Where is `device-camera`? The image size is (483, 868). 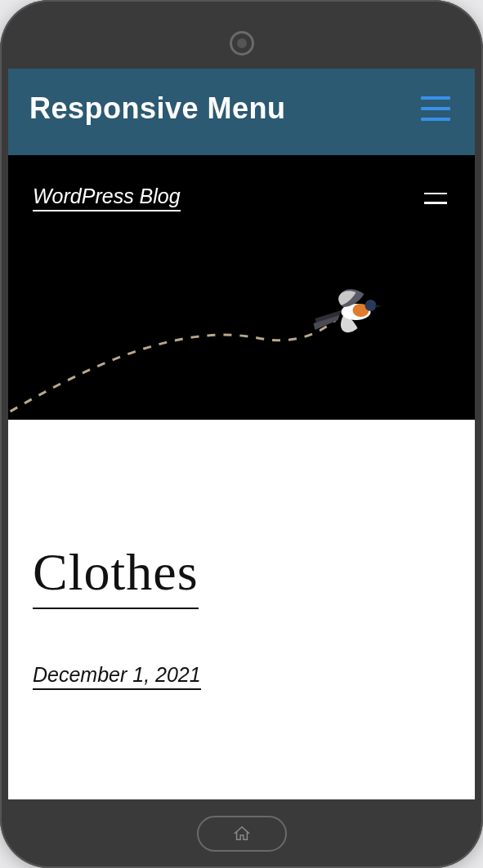 device-camera is located at coordinates (242, 43).